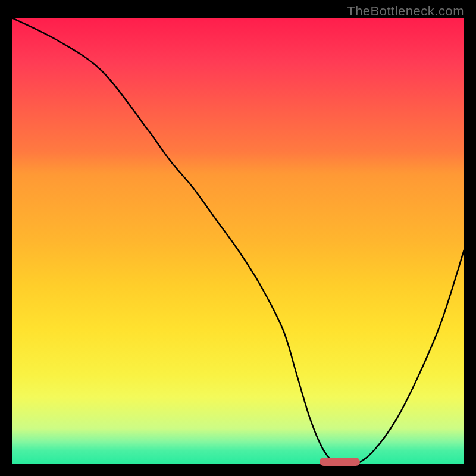  What do you see at coordinates (340, 462) in the screenshot?
I see `optimum-marker` at bounding box center [340, 462].